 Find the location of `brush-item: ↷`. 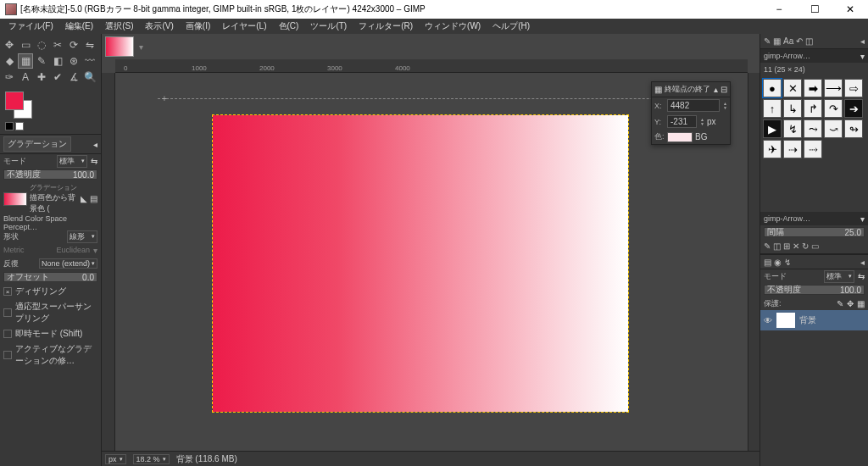

brush-item: ↷ is located at coordinates (833, 108).